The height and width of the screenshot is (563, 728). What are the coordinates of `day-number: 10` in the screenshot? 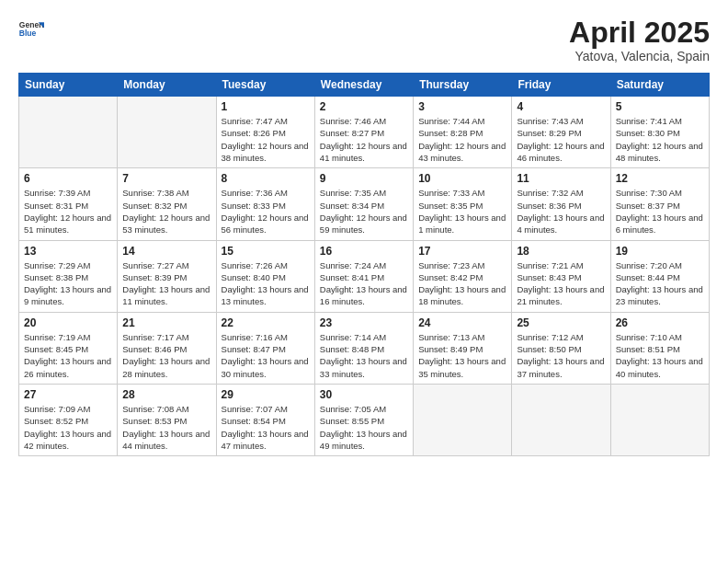 It's located at (462, 178).